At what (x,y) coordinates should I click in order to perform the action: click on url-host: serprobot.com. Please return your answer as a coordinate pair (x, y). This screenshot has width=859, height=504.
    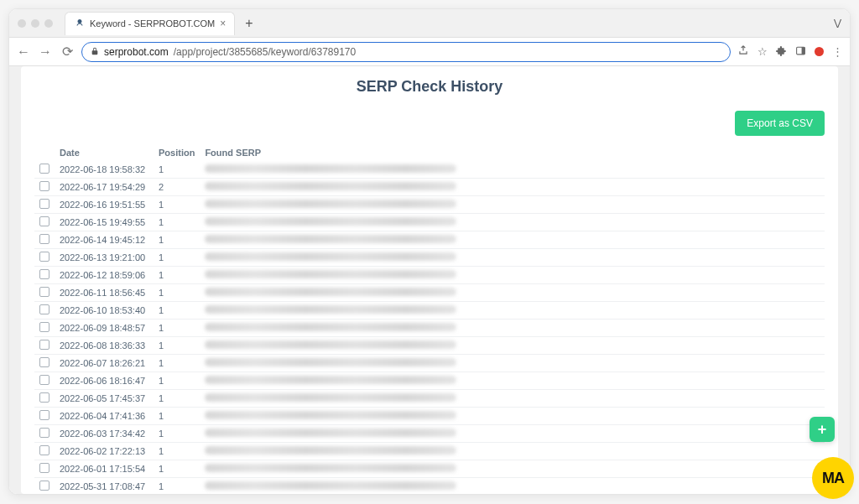
    Looking at the image, I should click on (136, 52).